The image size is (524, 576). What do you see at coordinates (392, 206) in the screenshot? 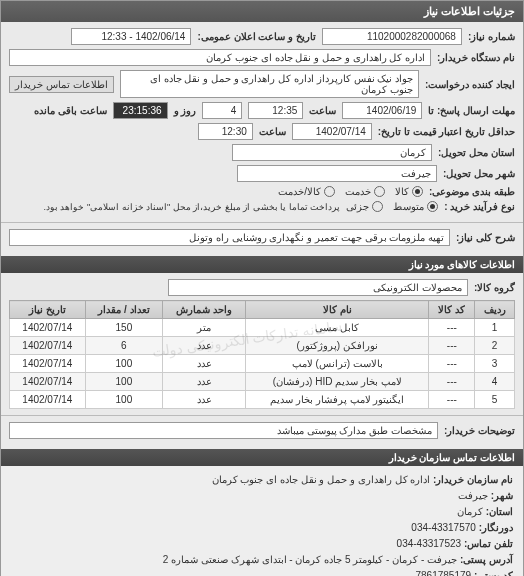
I see `buytype-radios: متوسط جزئی` at bounding box center [392, 206].